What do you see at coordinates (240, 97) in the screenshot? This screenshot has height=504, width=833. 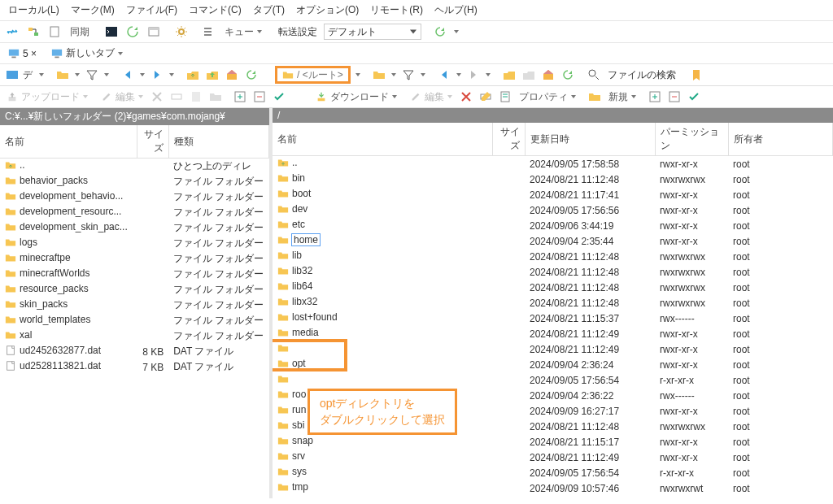 I see `local-plus-icon` at bounding box center [240, 97].